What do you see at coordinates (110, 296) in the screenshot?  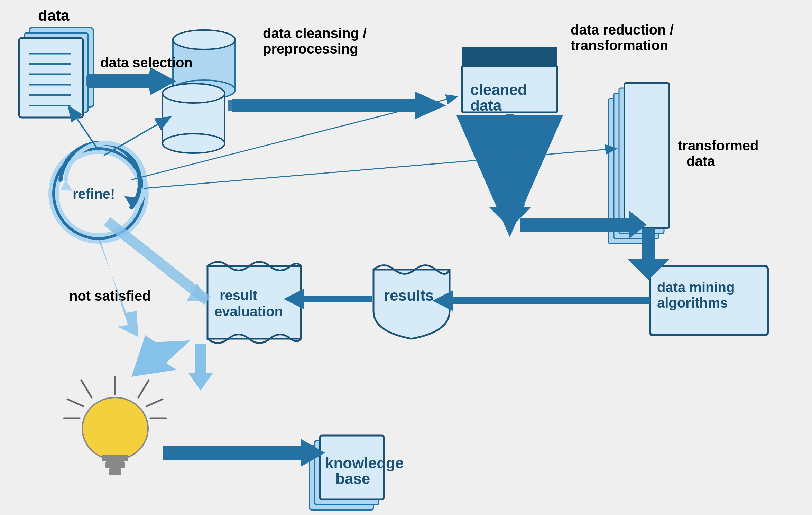 I see `not-satisfied-label: not satisfied` at bounding box center [110, 296].